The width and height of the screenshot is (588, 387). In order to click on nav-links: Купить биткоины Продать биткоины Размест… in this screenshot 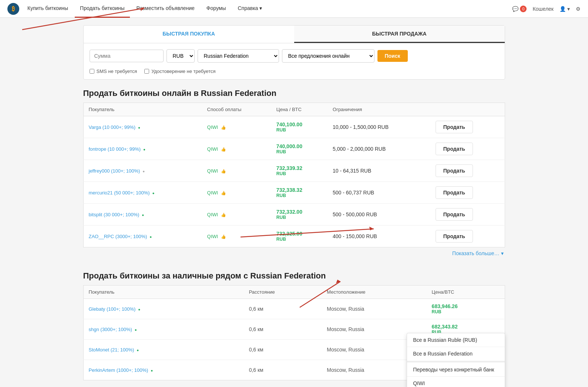, I will do `click(267, 9)`.